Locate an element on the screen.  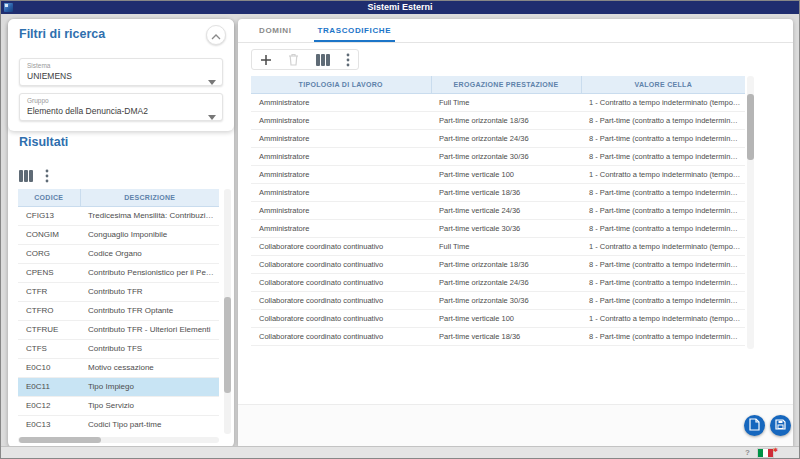
window-title: Sistemi Esterni is located at coordinates (400, 8).